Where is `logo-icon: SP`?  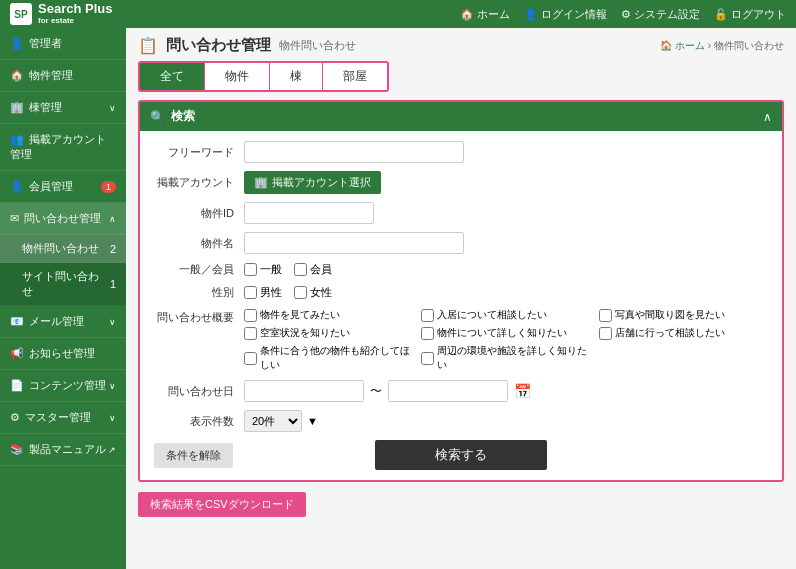 logo-icon: SP is located at coordinates (21, 14).